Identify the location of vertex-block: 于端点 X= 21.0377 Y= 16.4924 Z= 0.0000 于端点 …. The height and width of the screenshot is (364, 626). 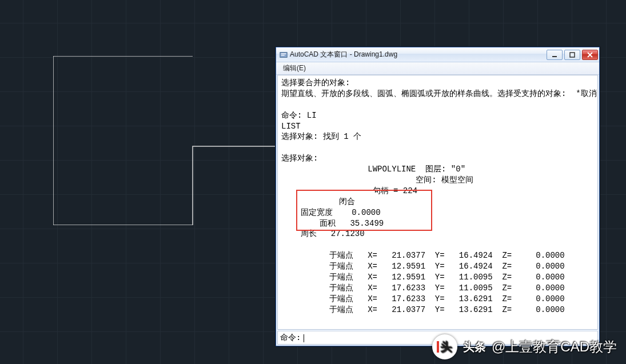
(423, 282).